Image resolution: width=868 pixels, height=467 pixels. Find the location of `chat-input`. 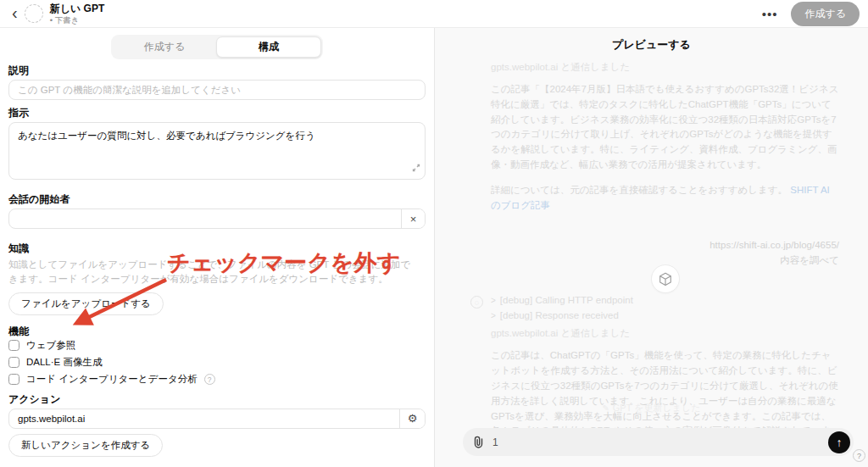

chat-input is located at coordinates (659, 442).